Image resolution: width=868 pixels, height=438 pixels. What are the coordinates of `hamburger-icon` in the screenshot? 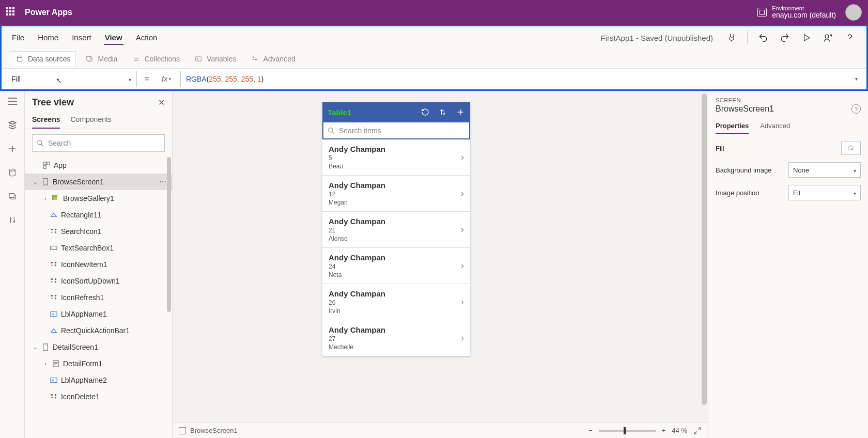 It's located at (12, 101).